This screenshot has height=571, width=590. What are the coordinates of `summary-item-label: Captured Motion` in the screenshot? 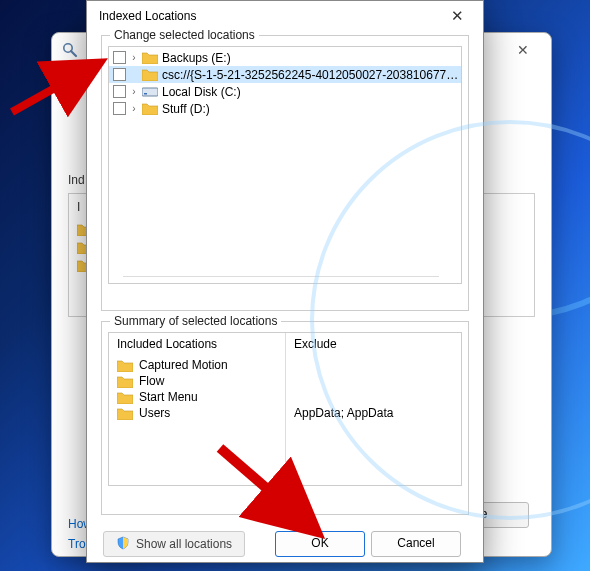 It's located at (184, 365).